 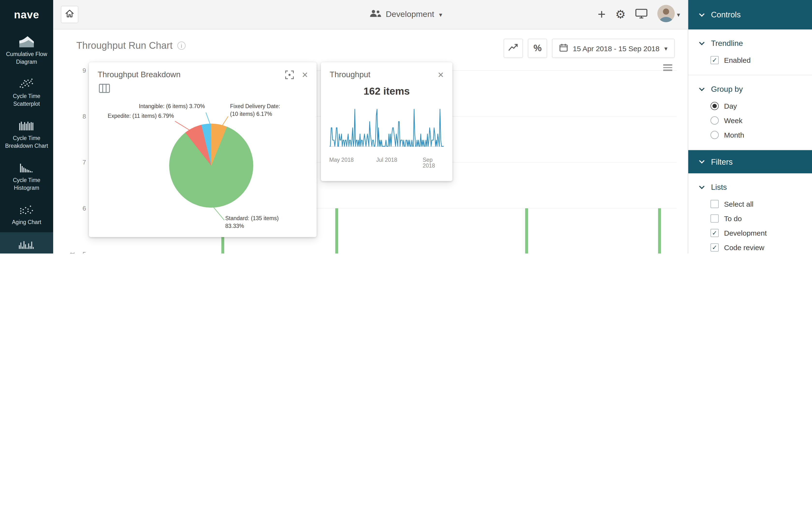 I want to click on user-menu: ▾, so click(x=669, y=14).